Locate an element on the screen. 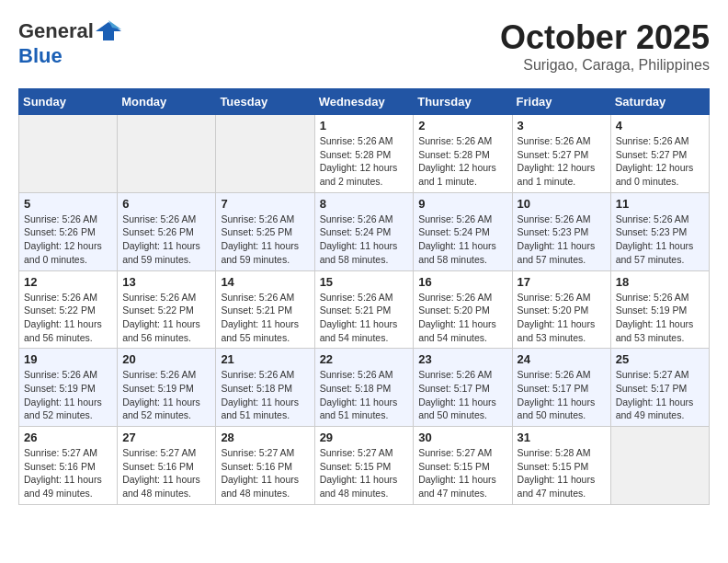 The width and height of the screenshot is (728, 563). calendar-cell: 15Sunrise: 5:26 AM Sunset: 5:21 PM Dayli… is located at coordinates (364, 309).